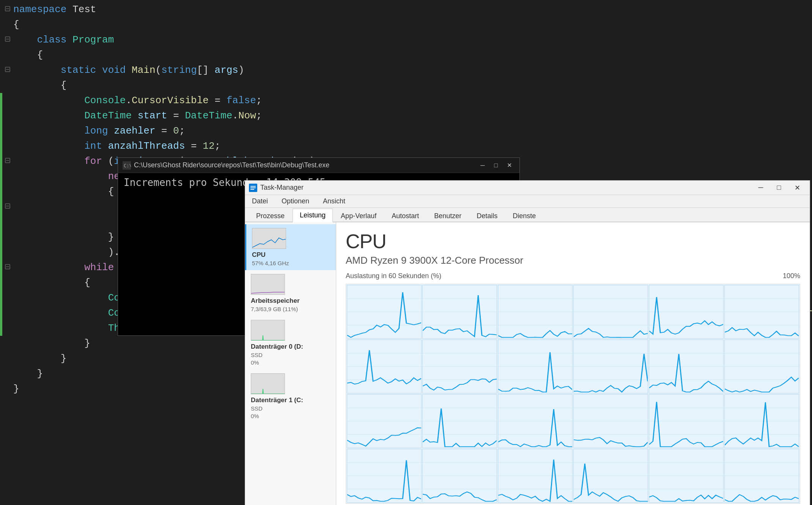  Describe the element at coordinates (496, 165) in the screenshot. I see `console-maximize-button: □` at that location.